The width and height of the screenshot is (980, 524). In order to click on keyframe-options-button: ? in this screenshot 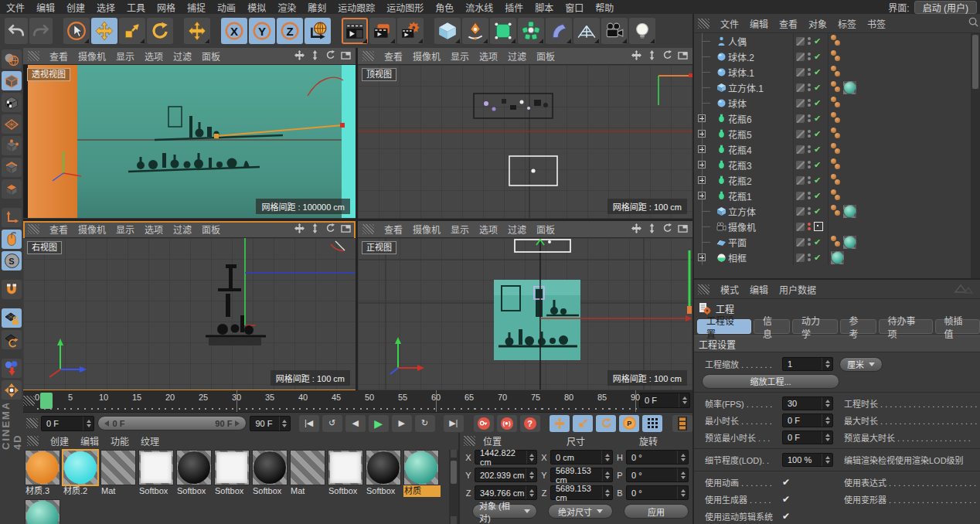, I will do `click(530, 424)`.